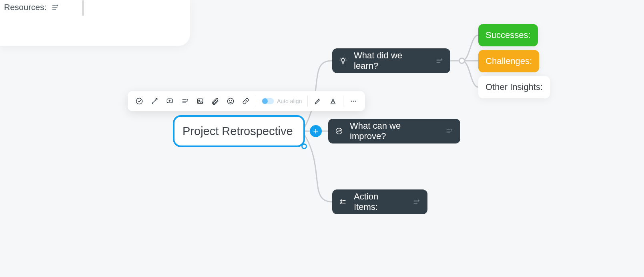 Image resolution: width=644 pixels, height=277 pixels. What do you see at coordinates (391, 61) in the screenshot?
I see `branch-label: What did we learn?` at bounding box center [391, 61].